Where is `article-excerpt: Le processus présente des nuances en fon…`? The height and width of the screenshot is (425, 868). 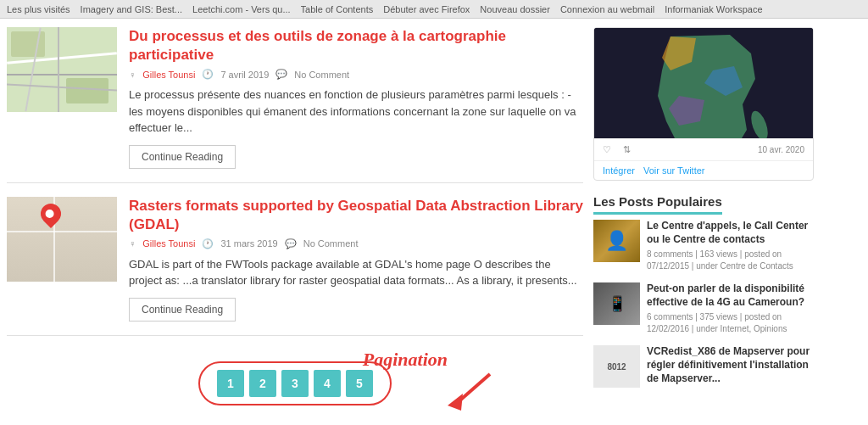 article-excerpt: Le processus présente des nuances en fon… is located at coordinates (356, 112).